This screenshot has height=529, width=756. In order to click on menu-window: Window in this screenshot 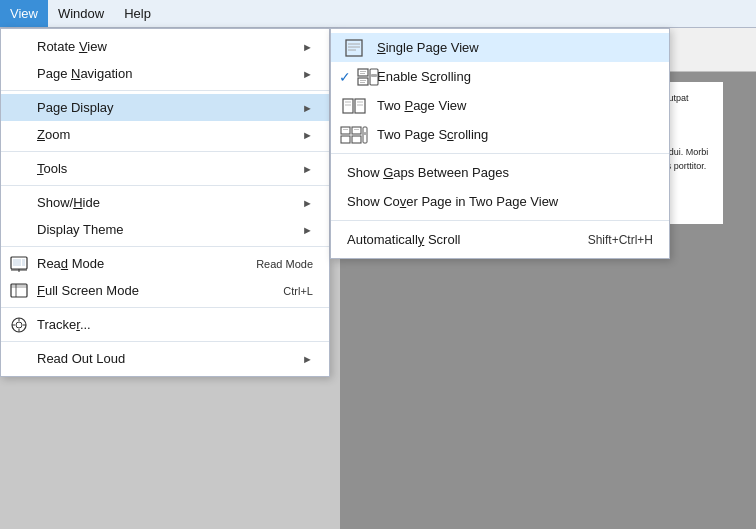, I will do `click(81, 14)`.